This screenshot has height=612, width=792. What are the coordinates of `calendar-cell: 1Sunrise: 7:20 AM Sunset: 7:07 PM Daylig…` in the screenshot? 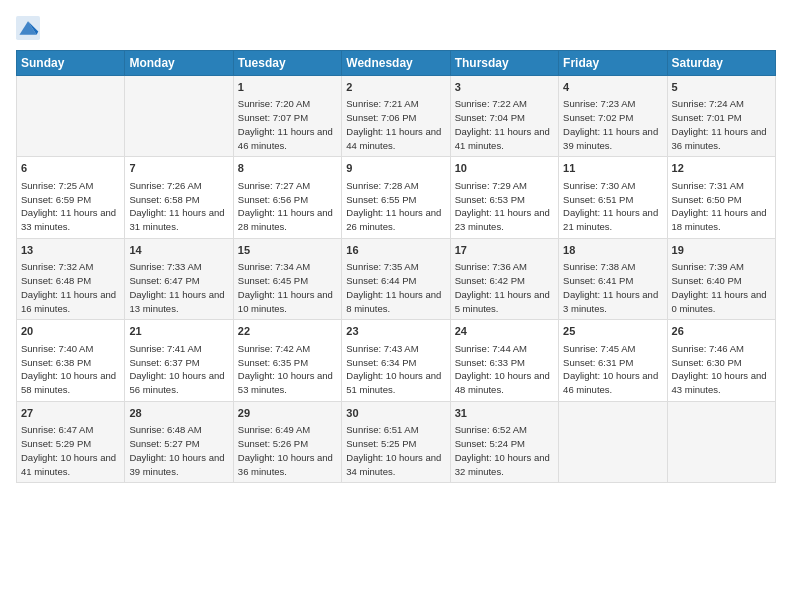 It's located at (287, 116).